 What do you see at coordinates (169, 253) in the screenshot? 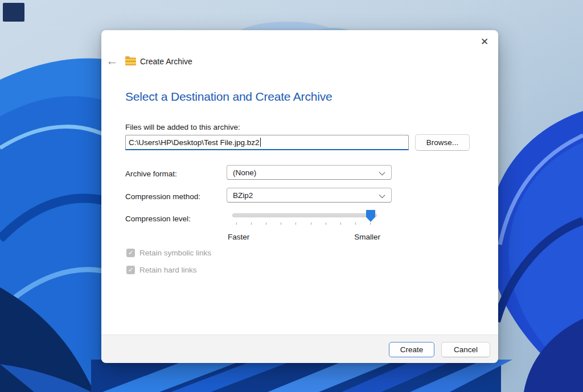
I see `retain-symbolic-links-checkbox: ✓ Retain symbolic links` at bounding box center [169, 253].